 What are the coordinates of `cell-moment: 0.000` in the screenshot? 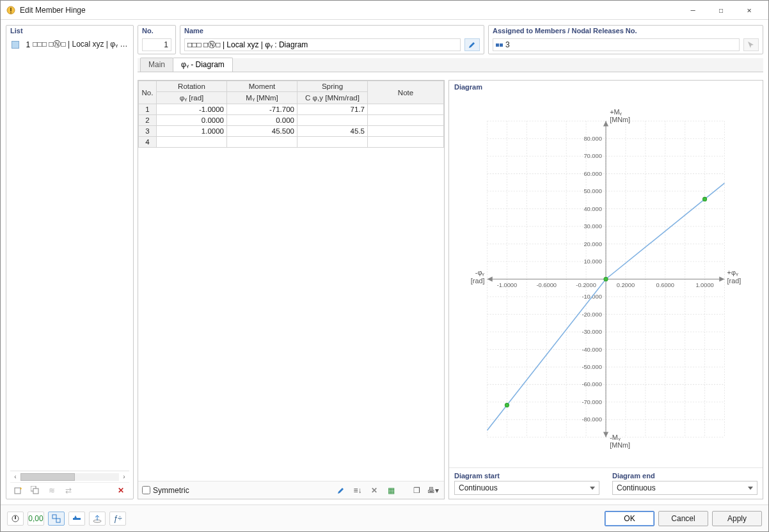 It's located at (262, 120).